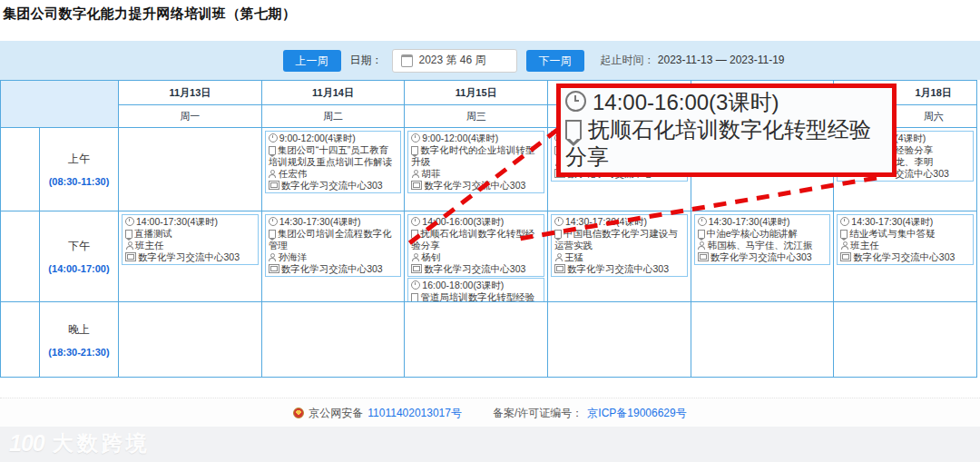 The width and height of the screenshot is (980, 462). I want to click on week-picker-input: 2023 第 46 周, so click(455, 61).